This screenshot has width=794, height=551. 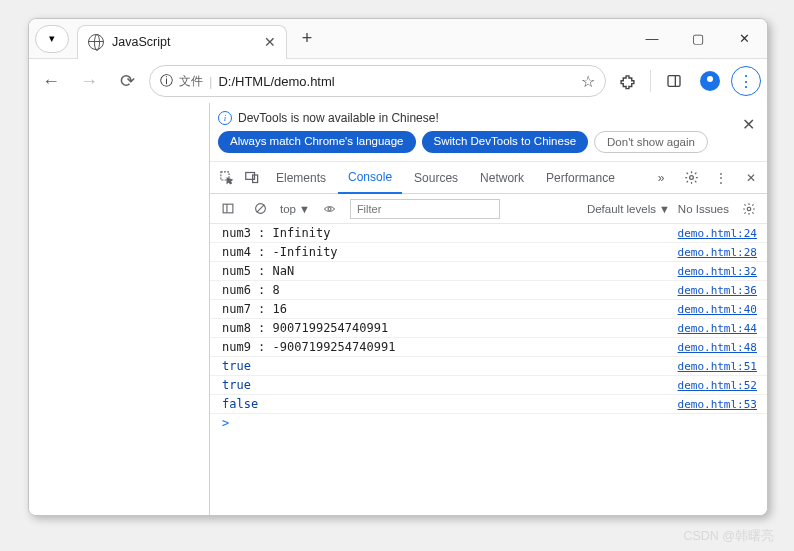 What do you see at coordinates (580, 178) in the screenshot?
I see `tab-performance: Performance` at bounding box center [580, 178].